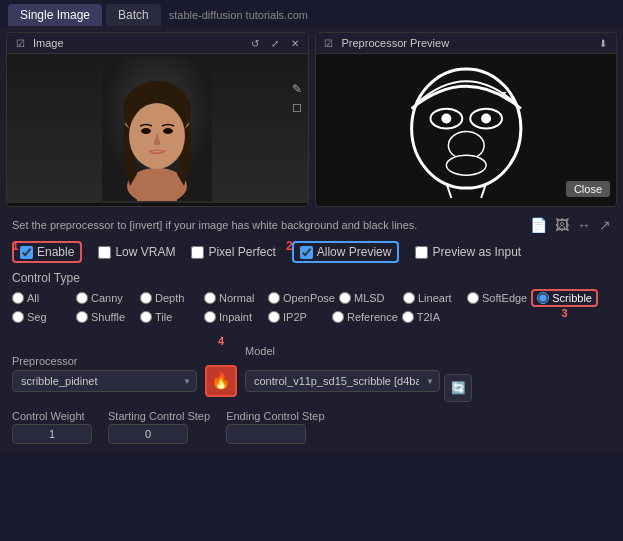 The height and width of the screenshot is (541, 623). I want to click on allow-preview-checkbox-group: Allow Preview, so click(346, 252).